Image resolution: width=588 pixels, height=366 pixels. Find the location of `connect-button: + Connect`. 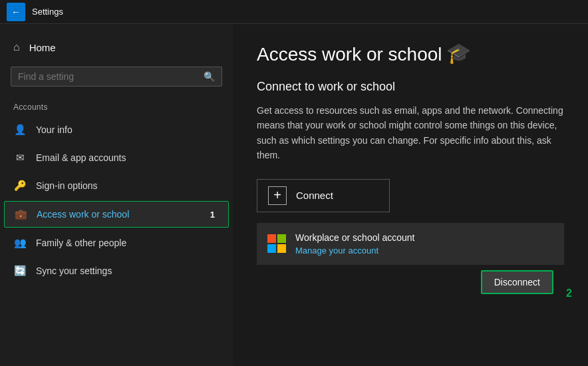

connect-button: + Connect is located at coordinates (323, 196).